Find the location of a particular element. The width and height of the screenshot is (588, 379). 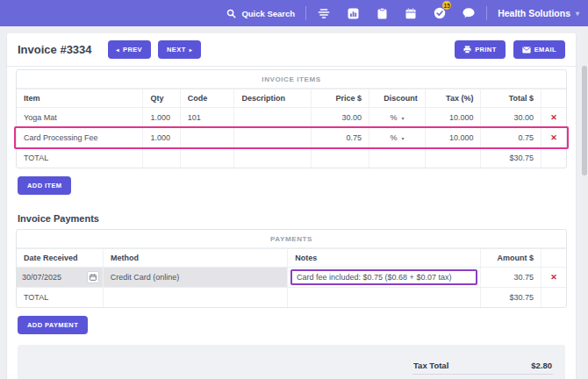

item-row-card-processing-fee: Card Processing Fee 1.000 0.75 % ▾ 10.00… is located at coordinates (291, 137).